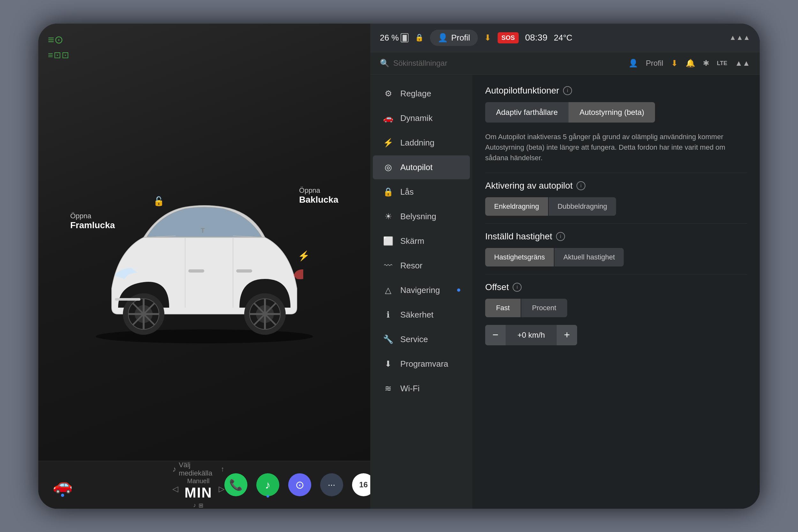 The image size is (798, 532). Describe the element at coordinates (421, 364) in the screenshot. I see `sidebar-item-programvara: ⬇ Programvara` at that location.